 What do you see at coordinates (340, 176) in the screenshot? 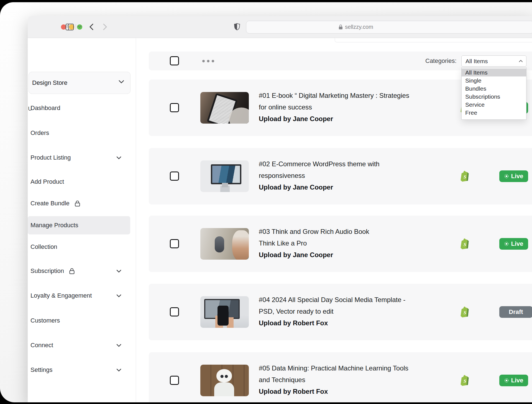
I see `product-row: #02 E-Commerce WordPress theme with resp…` at bounding box center [340, 176].